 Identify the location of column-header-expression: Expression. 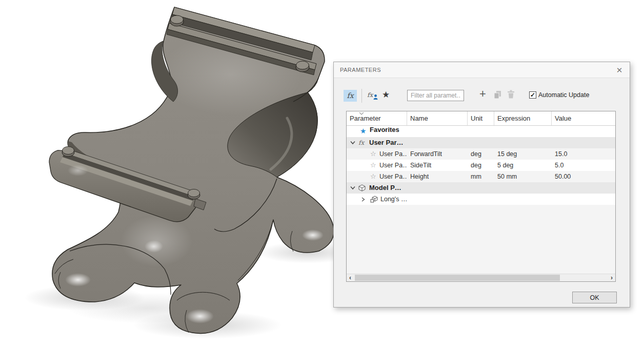
(523, 118).